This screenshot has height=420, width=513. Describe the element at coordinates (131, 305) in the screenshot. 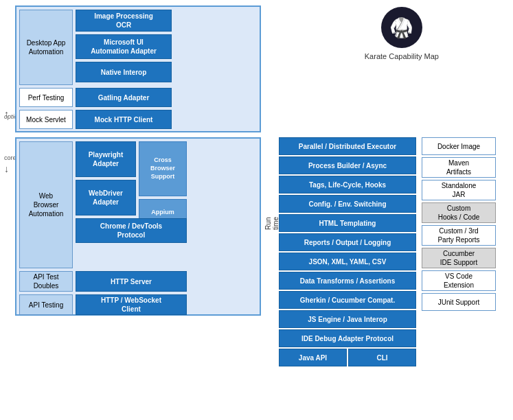

I see `http-websocket-box: HTTP / WebSocketClient` at that location.